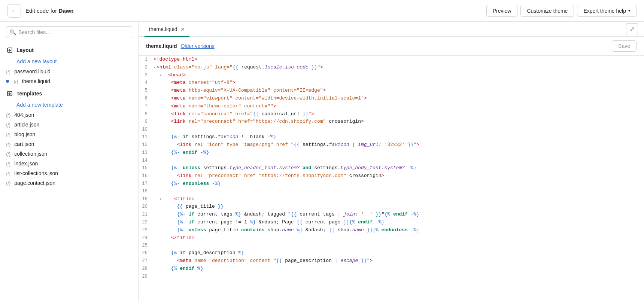 This screenshot has width=644, height=302. I want to click on code-line-10: 10, so click(391, 129).